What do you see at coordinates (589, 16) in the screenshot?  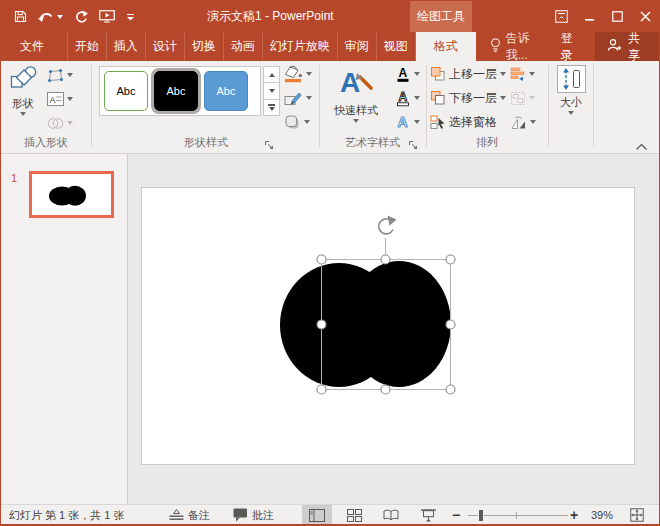 I see `minimize-icon` at bounding box center [589, 16].